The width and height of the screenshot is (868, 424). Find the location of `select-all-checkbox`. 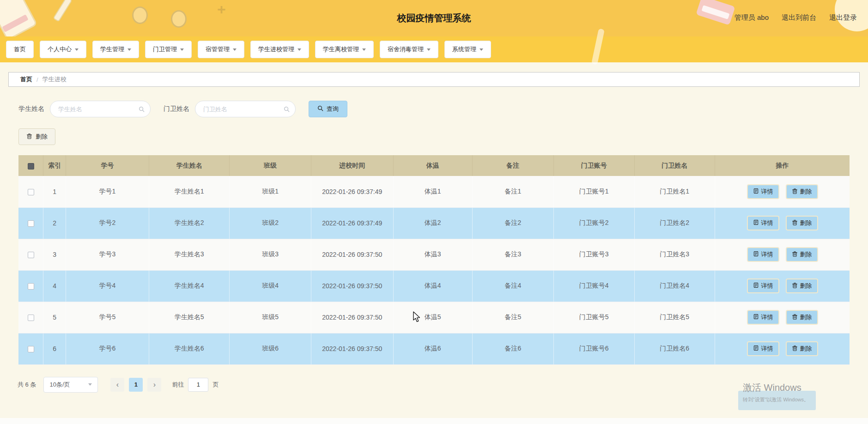

select-all-checkbox is located at coordinates (31, 166).